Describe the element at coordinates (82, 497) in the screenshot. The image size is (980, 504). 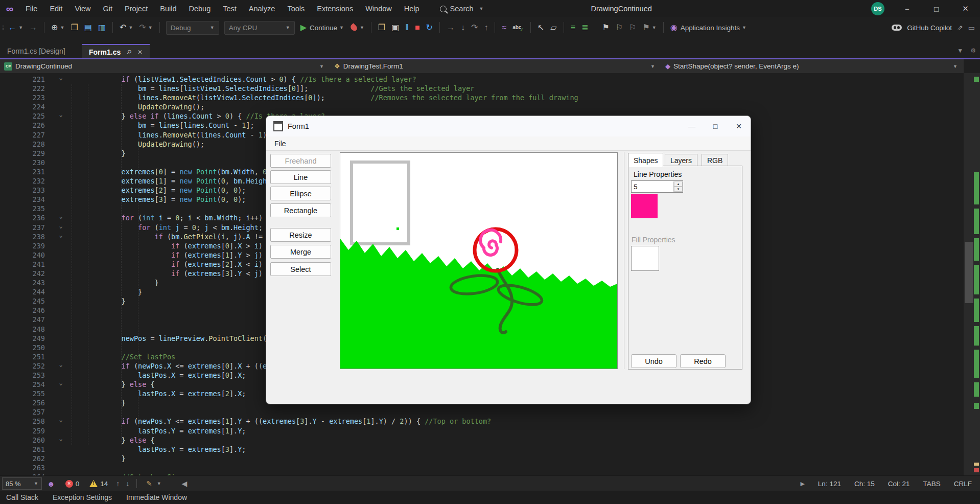
I see `panel-tab-exception-settings: Exception Settings` at that location.